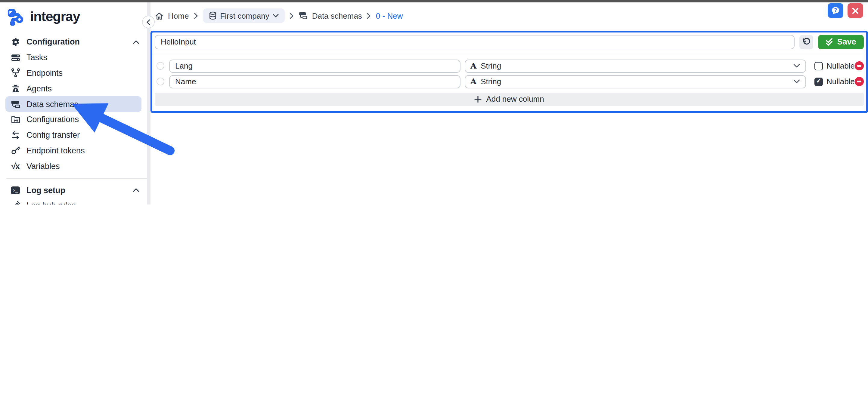 This screenshot has height=409, width=868. Describe the element at coordinates (55, 16) in the screenshot. I see `app-name: integray` at that location.